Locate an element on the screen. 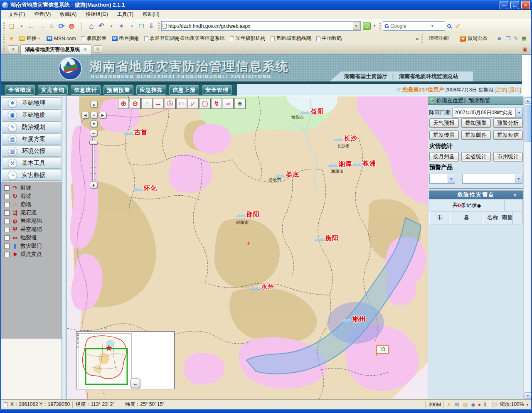  nav-tab: 灾点查询 is located at coordinates (53, 90).